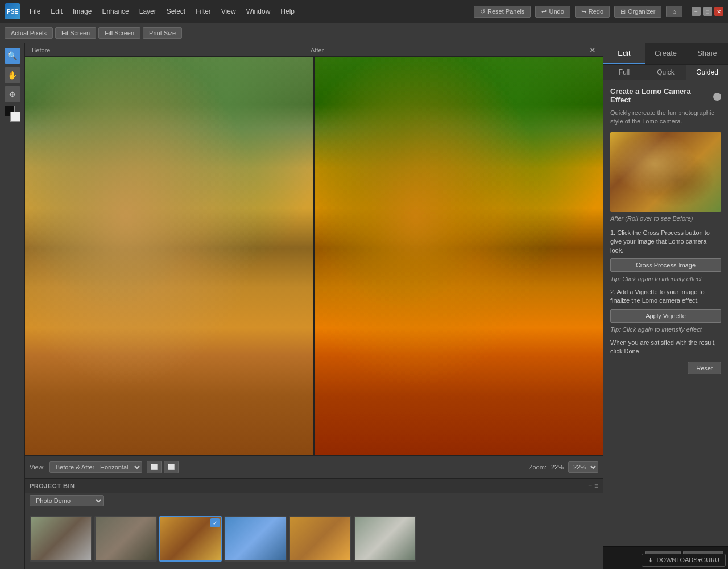 Image resolution: width=728 pixels, height=569 pixels. I want to click on home-button: ⌂, so click(675, 11).